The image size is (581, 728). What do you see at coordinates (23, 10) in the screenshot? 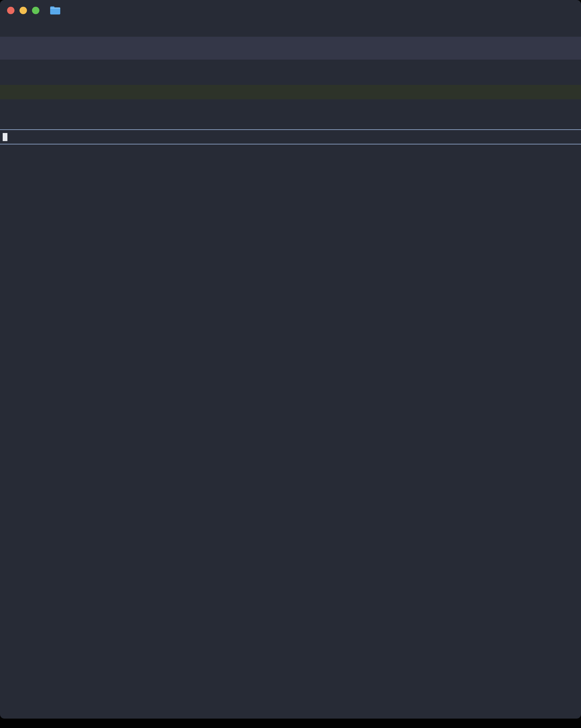
I see `traffic-lights` at bounding box center [23, 10].